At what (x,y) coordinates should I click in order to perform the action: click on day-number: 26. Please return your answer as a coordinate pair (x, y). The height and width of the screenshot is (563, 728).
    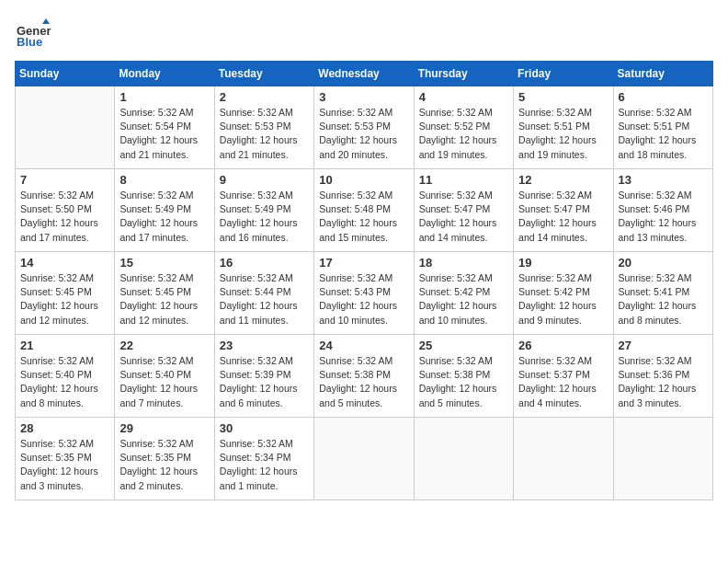
    Looking at the image, I should click on (563, 346).